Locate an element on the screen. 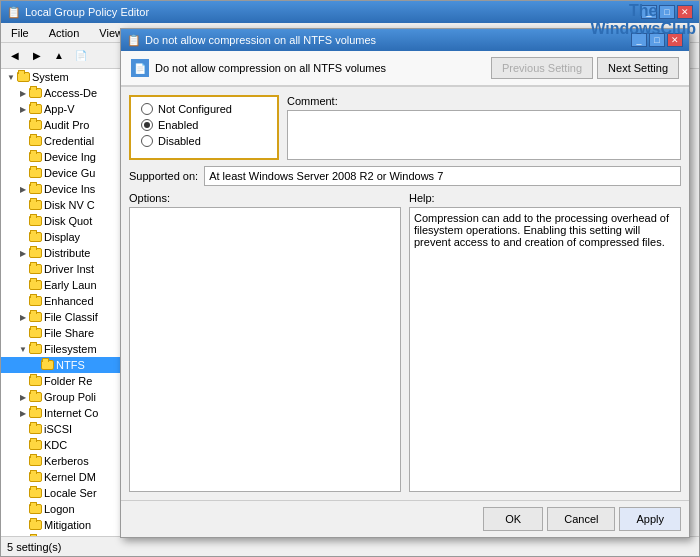  tree-toggle-devicegu is located at coordinates (23, 173).